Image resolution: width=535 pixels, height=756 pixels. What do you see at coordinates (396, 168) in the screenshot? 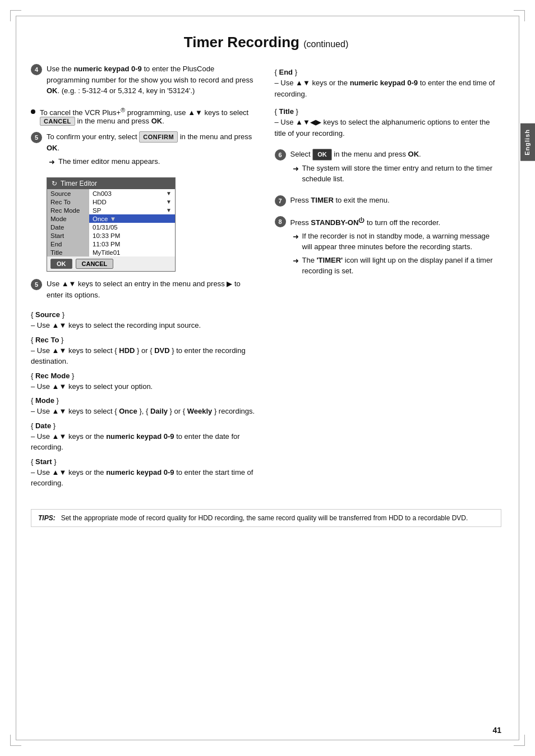
I see `step-6-content: Select OK in the menu and press OK. ➜ Th…` at bounding box center [396, 168].